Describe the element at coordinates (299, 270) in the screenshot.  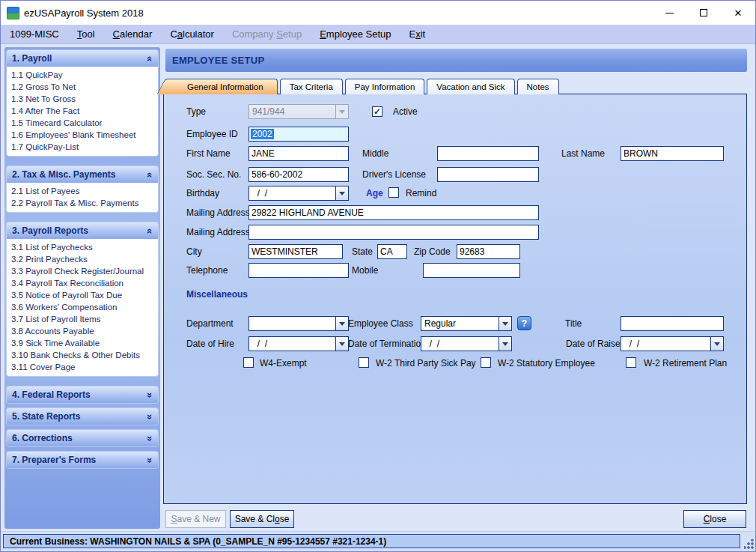
I see `telephone-field` at that location.